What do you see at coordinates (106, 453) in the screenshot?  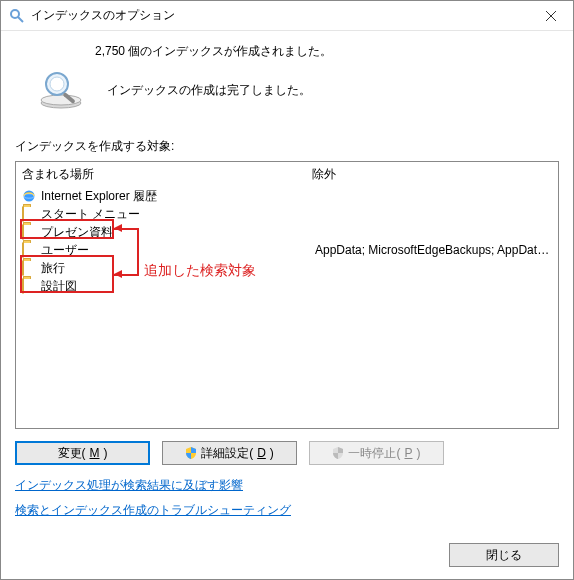 I see `modify-label-post: )` at bounding box center [106, 453].